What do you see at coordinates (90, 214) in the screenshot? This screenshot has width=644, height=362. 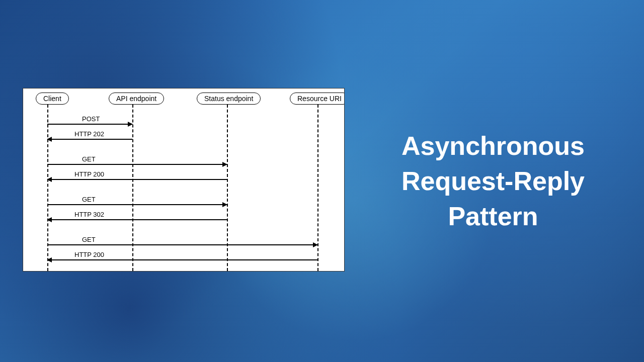 I see `label-http-302: HTTP 302` at bounding box center [90, 214].